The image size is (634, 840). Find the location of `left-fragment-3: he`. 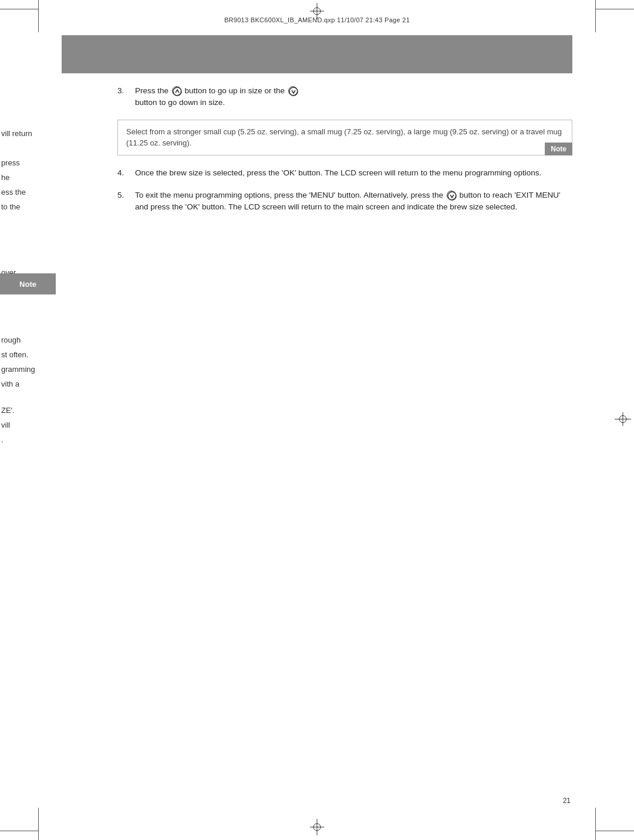

left-fragment-3: he is located at coordinates (5, 178).